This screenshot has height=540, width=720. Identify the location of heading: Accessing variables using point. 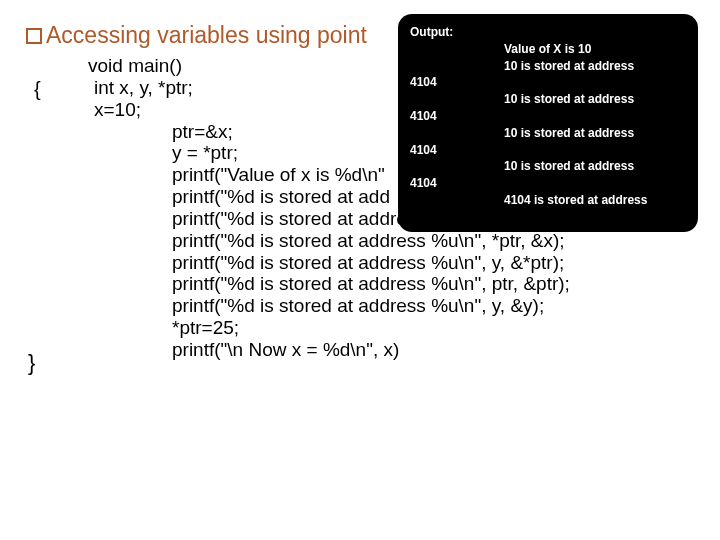
(196, 36).